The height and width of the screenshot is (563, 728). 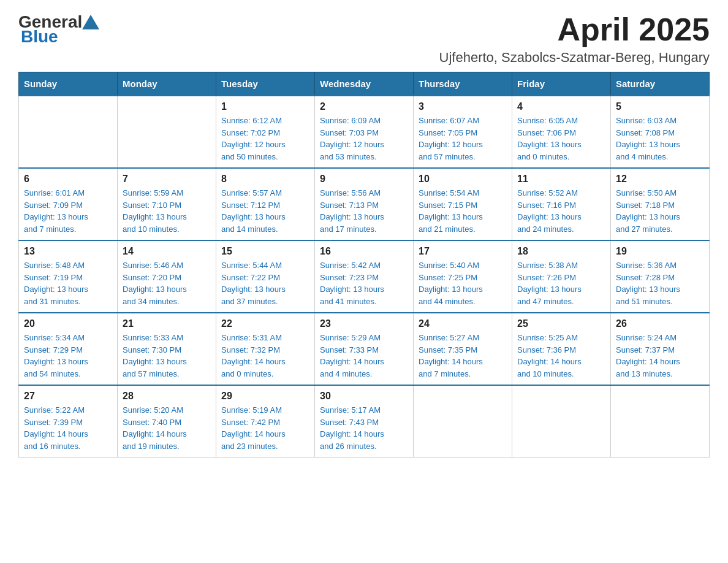 I want to click on day-number: 13, so click(x=68, y=251).